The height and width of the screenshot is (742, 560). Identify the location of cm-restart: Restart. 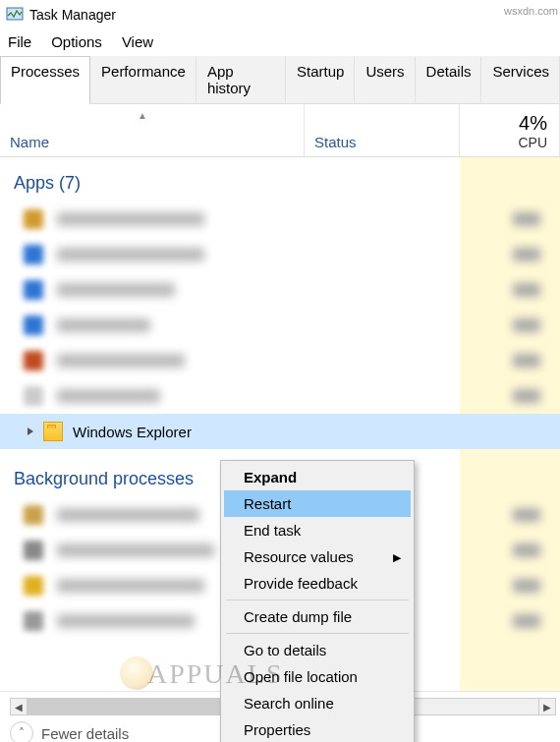
(317, 503).